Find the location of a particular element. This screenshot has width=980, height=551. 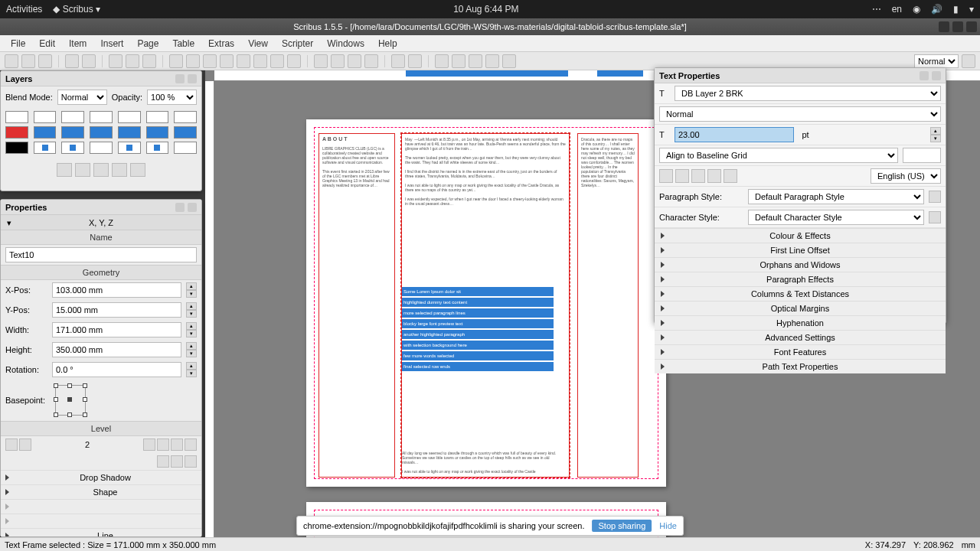

tool-cut is located at coordinates (116, 61).